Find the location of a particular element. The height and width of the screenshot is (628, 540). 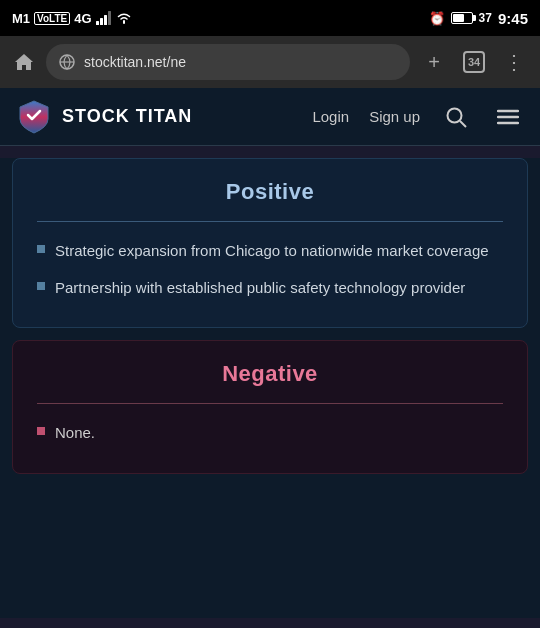

search-button is located at coordinates (456, 117).